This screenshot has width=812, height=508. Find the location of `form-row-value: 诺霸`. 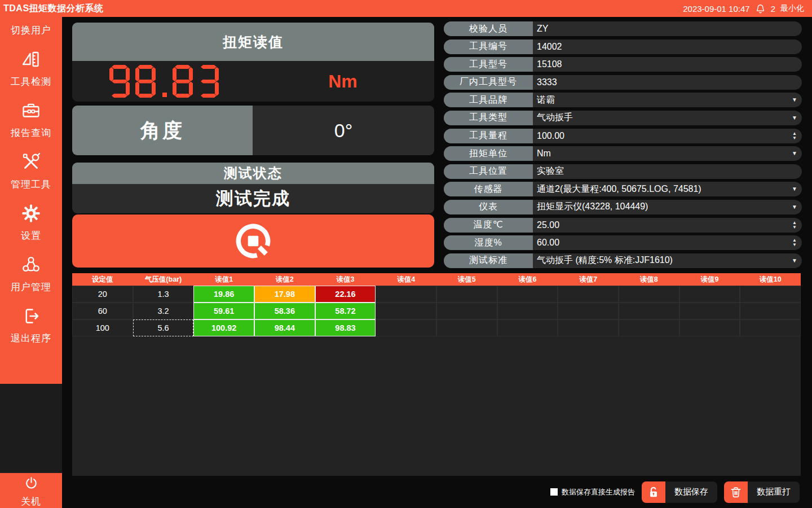

form-row-value: 诺霸 is located at coordinates (660, 100).